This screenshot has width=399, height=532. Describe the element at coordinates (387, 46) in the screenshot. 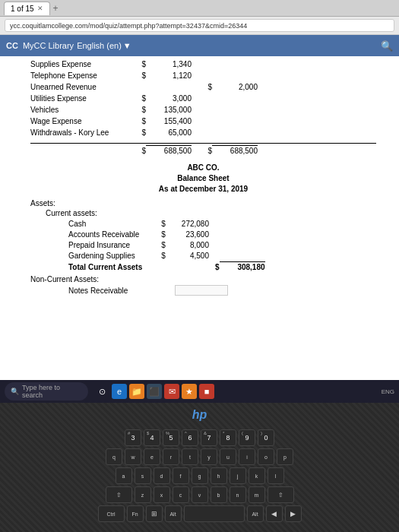

I see `search-icon: 🔍` at that location.